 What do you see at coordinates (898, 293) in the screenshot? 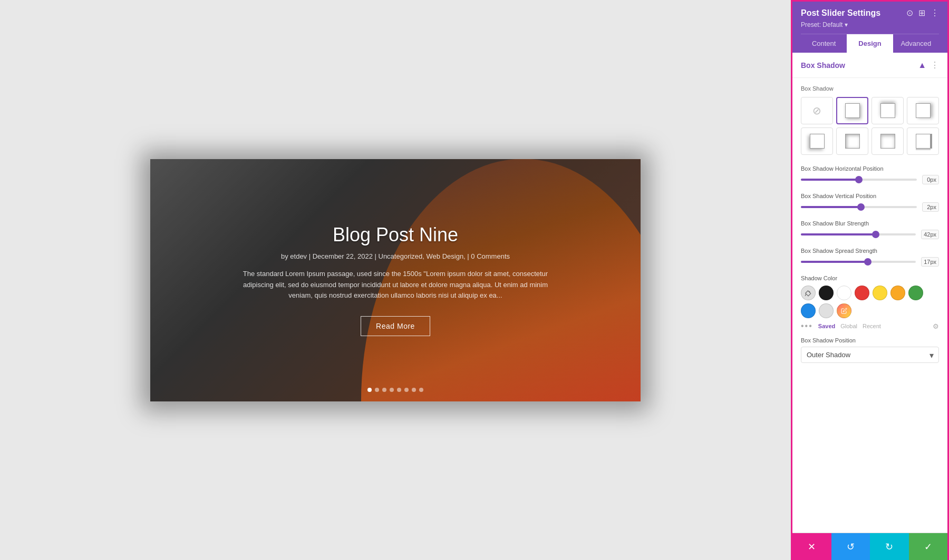
I see `color-orange` at bounding box center [898, 293].